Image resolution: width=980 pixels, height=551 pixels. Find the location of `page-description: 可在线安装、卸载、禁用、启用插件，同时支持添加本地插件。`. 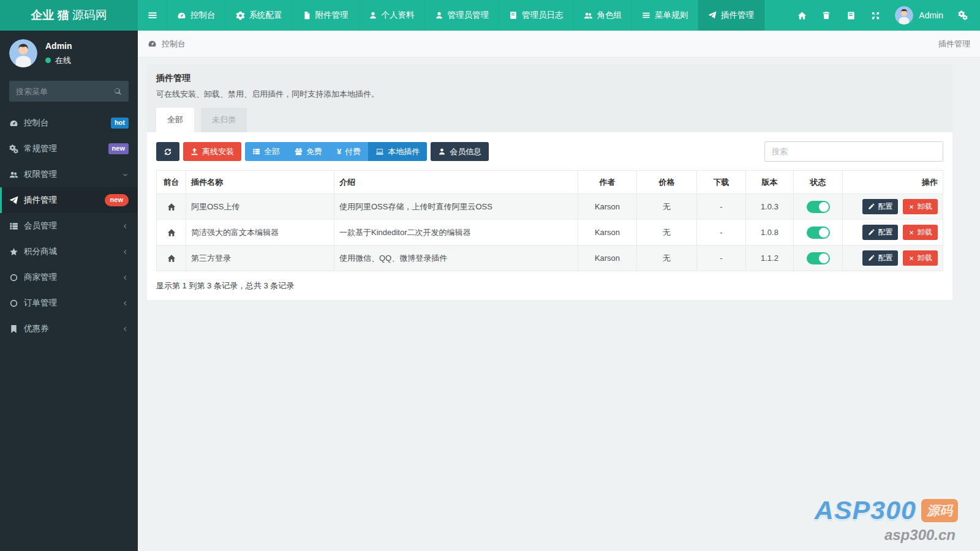

page-description: 可在线安装、卸载、禁用、启用插件，同时支持添加本地插件。 is located at coordinates (550, 94).